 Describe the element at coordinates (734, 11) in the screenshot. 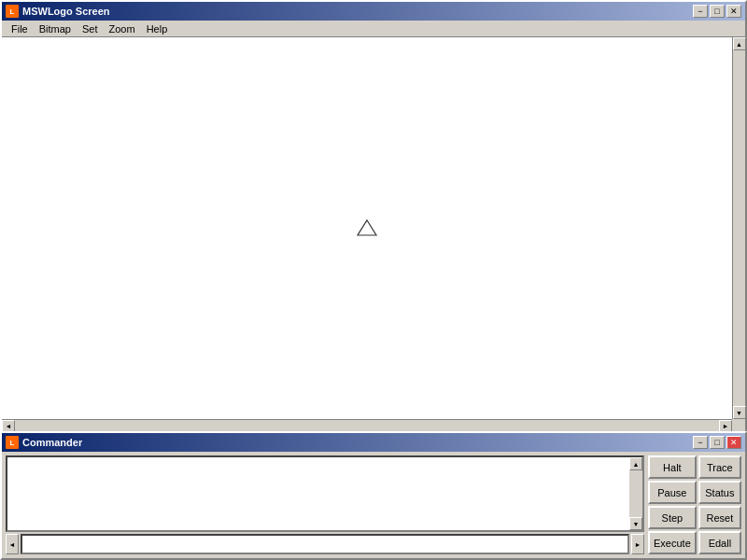

I see `main-close-button: ✕` at that location.